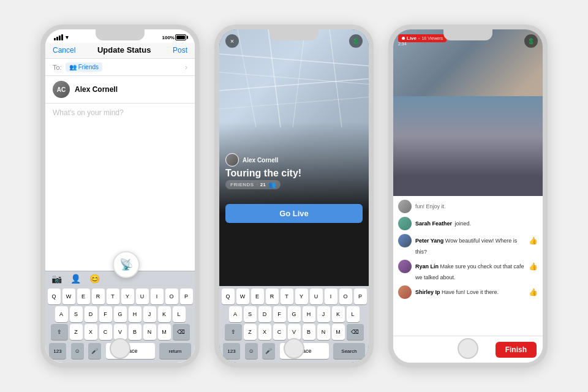 The width and height of the screenshot is (588, 392). Describe the element at coordinates (91, 314) in the screenshot. I see `key-d: D` at that location.